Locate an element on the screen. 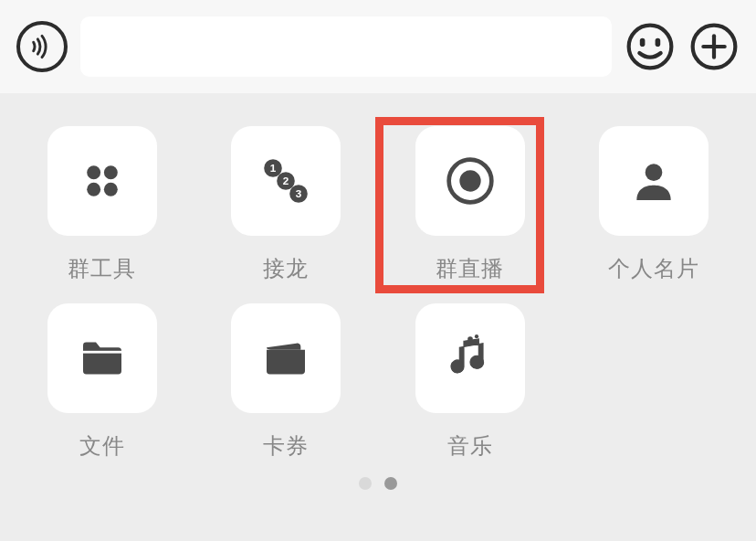 The height and width of the screenshot is (541, 756). pagination-dots is located at coordinates (378, 483).